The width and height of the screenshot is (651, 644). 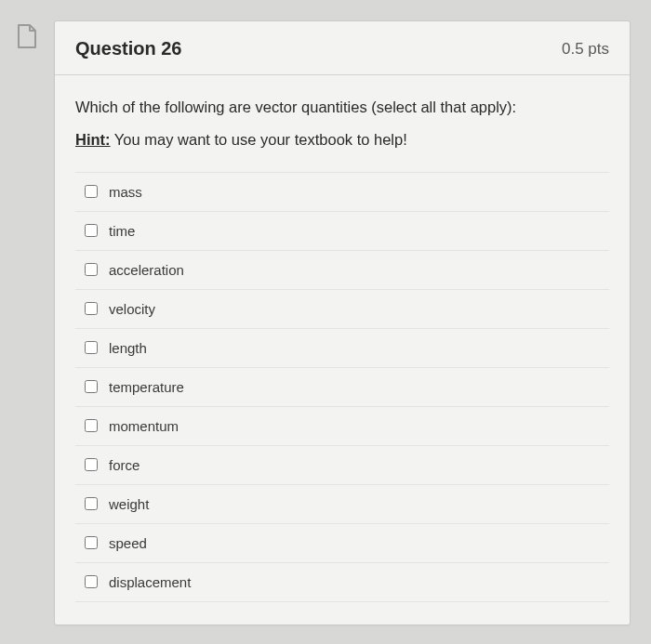 I want to click on option-row: force, so click(x=342, y=466).